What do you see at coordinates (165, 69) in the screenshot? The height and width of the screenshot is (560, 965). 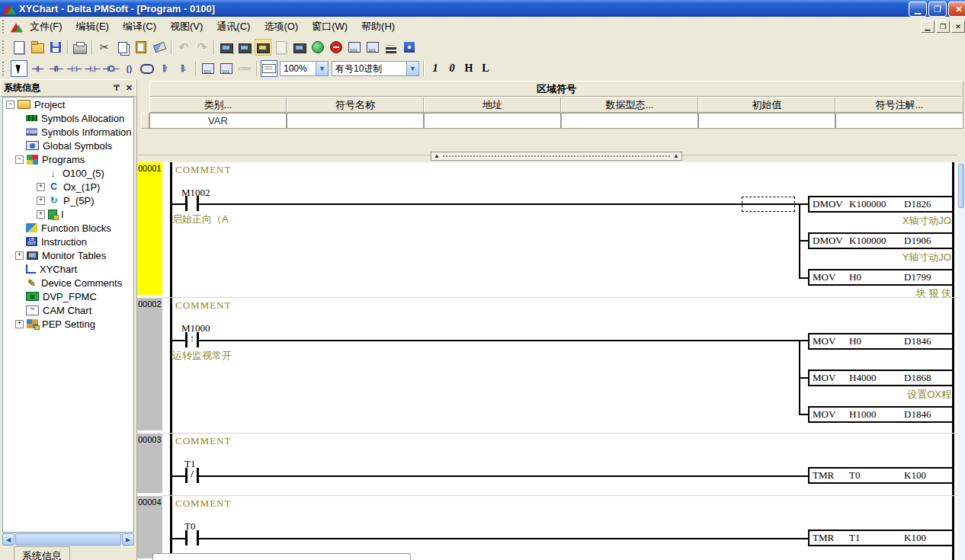 I see `rising-output-icon: ⫿↑` at bounding box center [165, 69].